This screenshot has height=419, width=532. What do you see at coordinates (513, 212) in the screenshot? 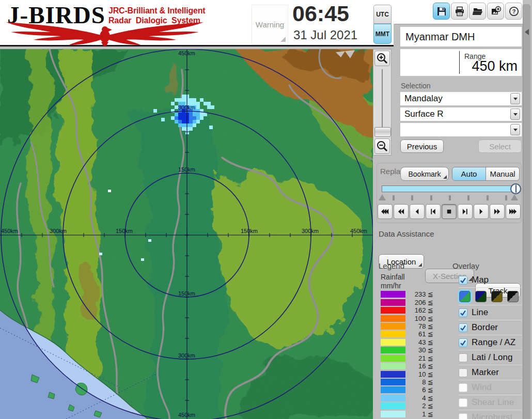
I see `playback-fastest-forward-button` at bounding box center [513, 212].